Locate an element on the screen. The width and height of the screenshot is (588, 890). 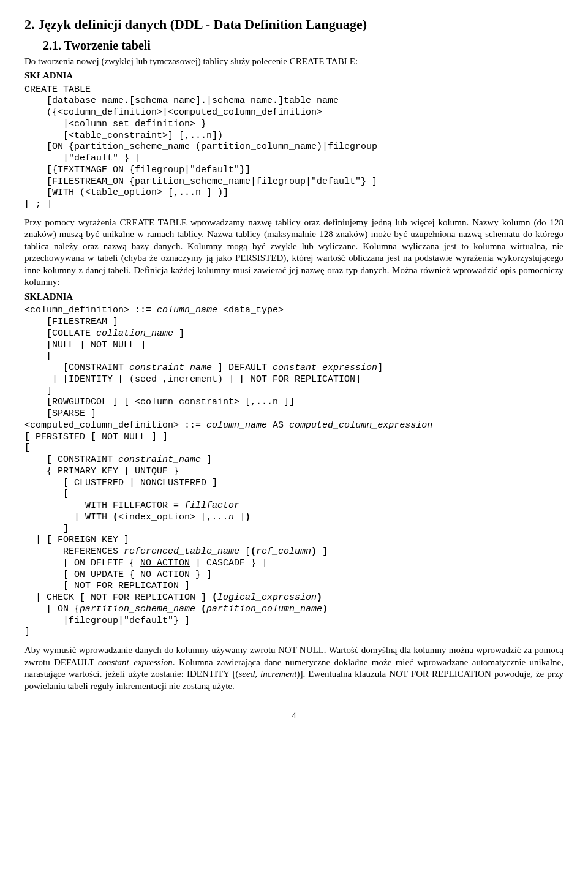
description-paragraph: Przy pomocy wyrażenia CREATE TABLE wprow… is located at coordinates (294, 252).